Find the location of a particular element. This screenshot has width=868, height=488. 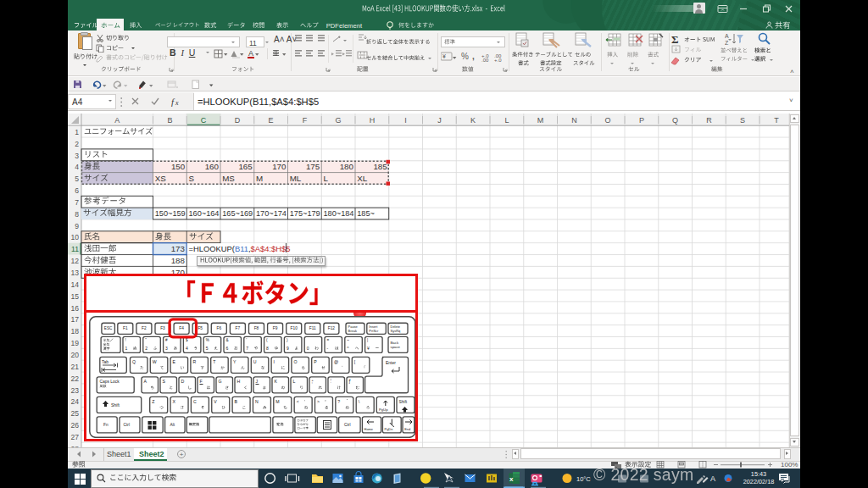

svg-text: M is located at coordinates (541, 119).